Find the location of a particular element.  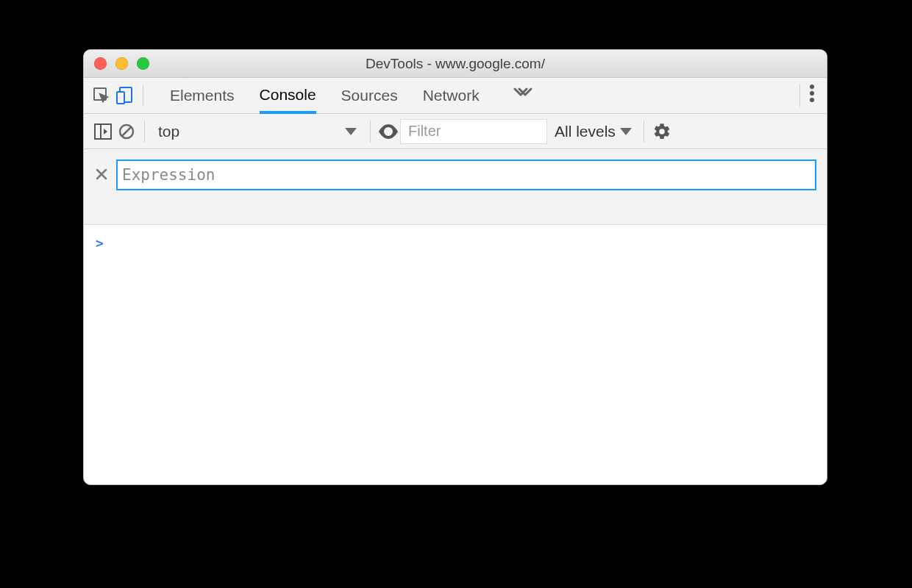

close-icon is located at coordinates (101, 175).